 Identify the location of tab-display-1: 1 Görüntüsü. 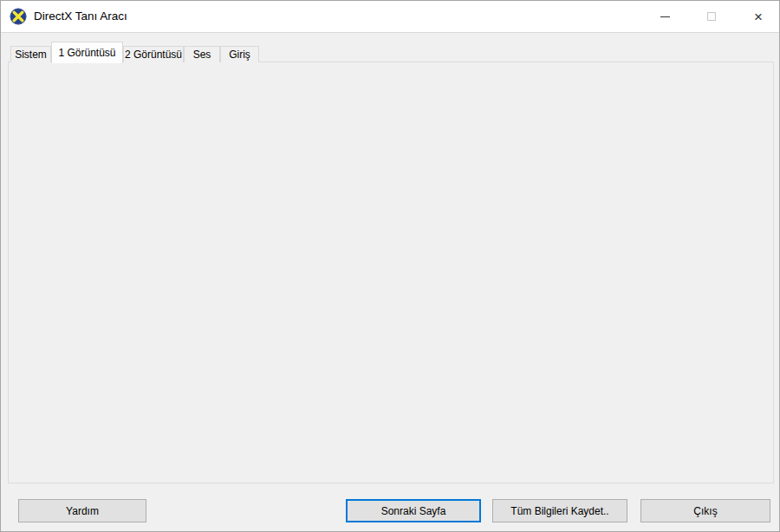
(87, 52).